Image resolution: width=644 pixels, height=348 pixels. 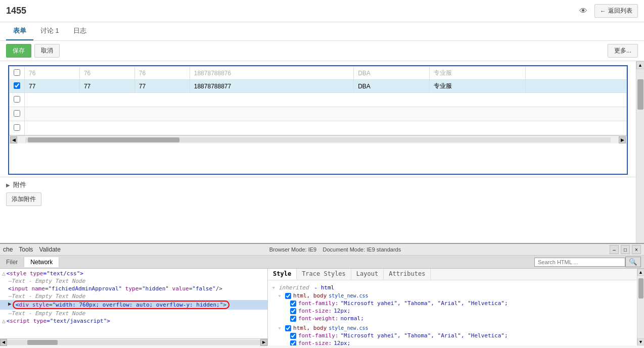 I want to click on css-rule-block-2: ▿ html, body style_new.css font-family: …, so click(x=452, y=335).